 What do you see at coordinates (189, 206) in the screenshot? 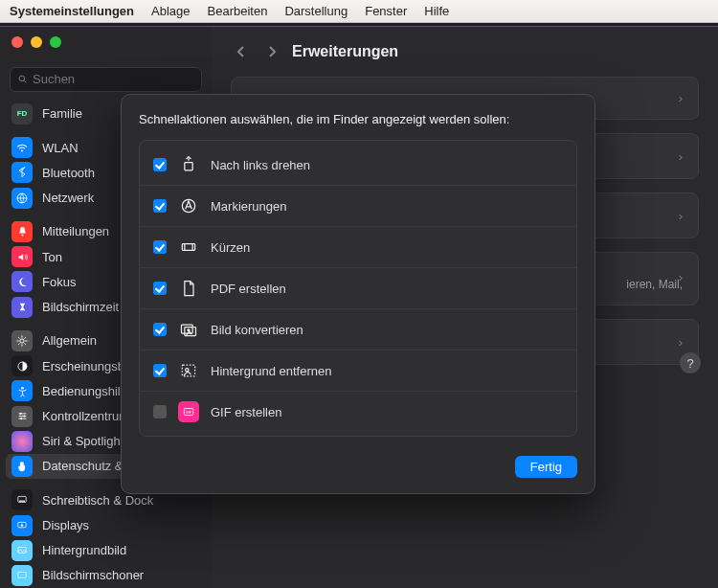
I see `markup-icon` at bounding box center [189, 206].